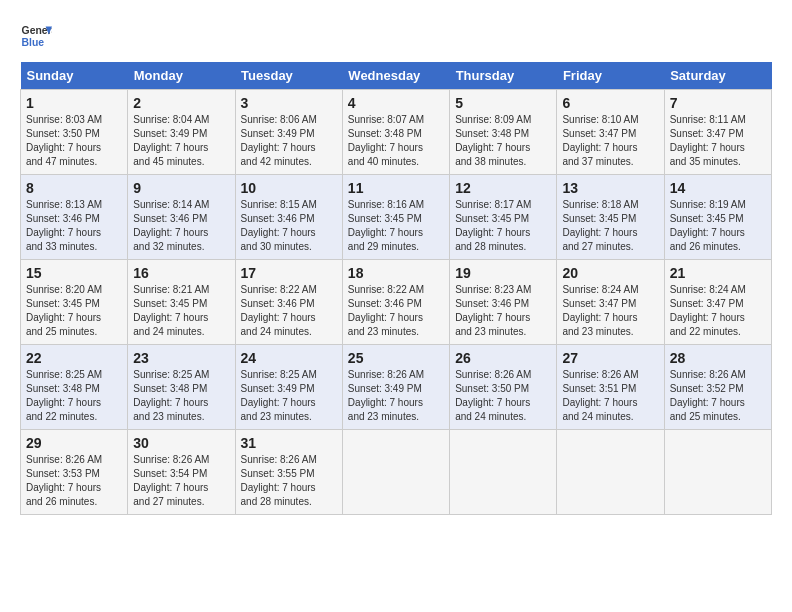 The height and width of the screenshot is (612, 792). What do you see at coordinates (182, 218) in the screenshot?
I see `day-cell: 9Sunrise: 8:14 AM Sunset: 3:46 PM Daylig…` at bounding box center [182, 218].